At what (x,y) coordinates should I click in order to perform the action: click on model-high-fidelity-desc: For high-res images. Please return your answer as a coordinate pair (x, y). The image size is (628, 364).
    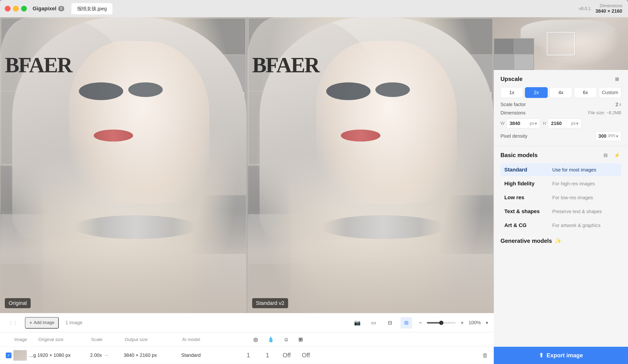
    Looking at the image, I should click on (585, 184).